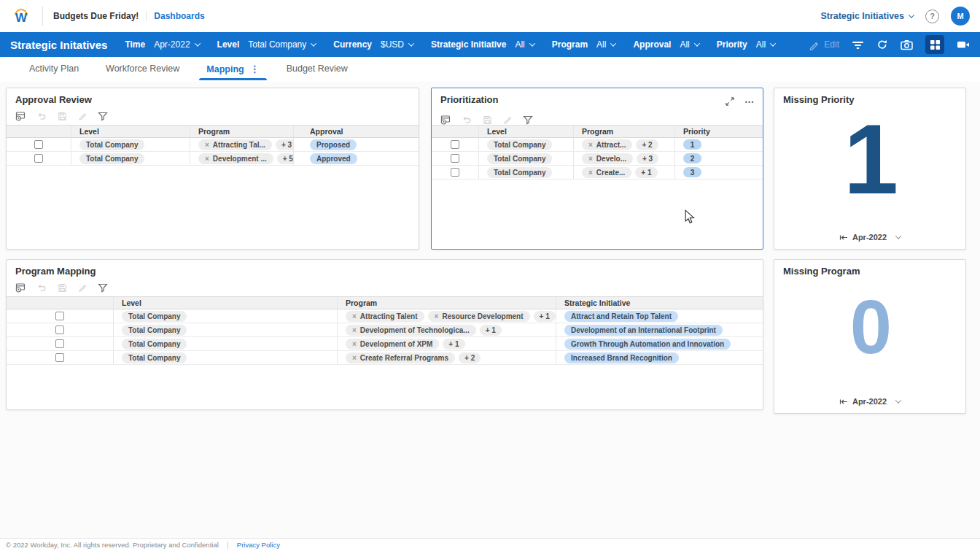  What do you see at coordinates (960, 16) in the screenshot?
I see `avatar: M` at bounding box center [960, 16].